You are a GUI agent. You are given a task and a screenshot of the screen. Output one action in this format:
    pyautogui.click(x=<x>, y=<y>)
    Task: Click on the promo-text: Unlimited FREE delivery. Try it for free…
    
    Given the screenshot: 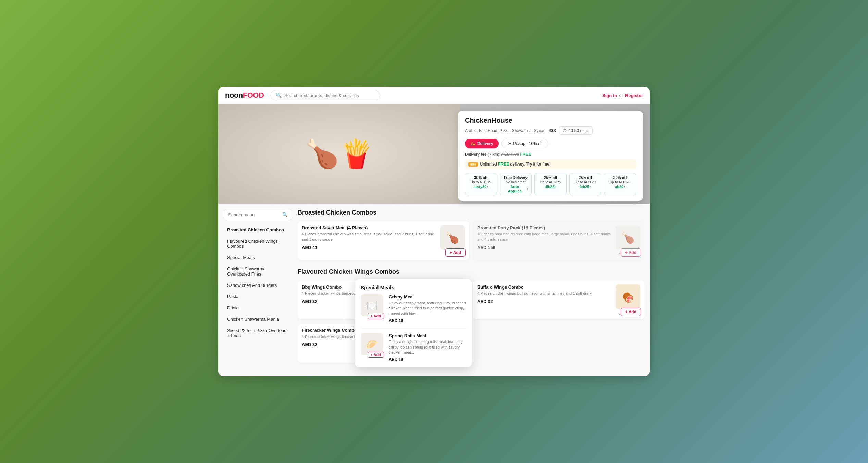 What is the action you would take?
    pyautogui.click(x=515, y=164)
    